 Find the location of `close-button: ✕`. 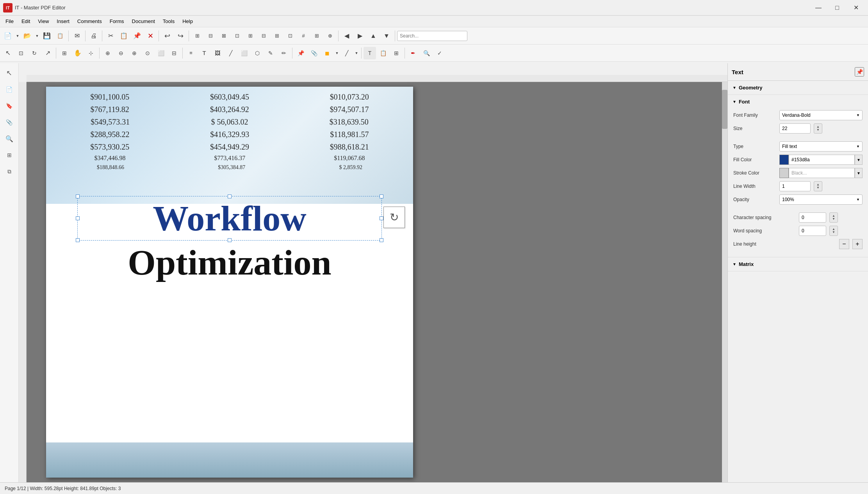

close-button: ✕ is located at coordinates (856, 8).